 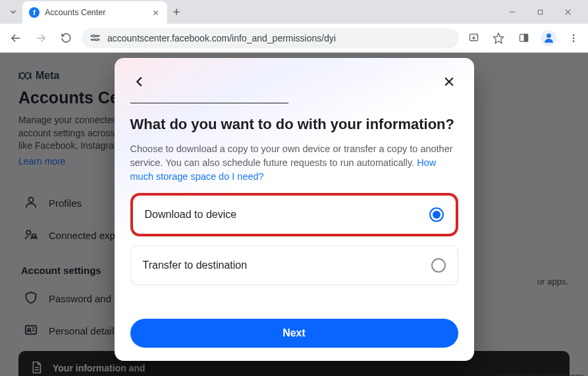 What do you see at coordinates (548, 38) in the screenshot?
I see `profile-icon` at bounding box center [548, 38].